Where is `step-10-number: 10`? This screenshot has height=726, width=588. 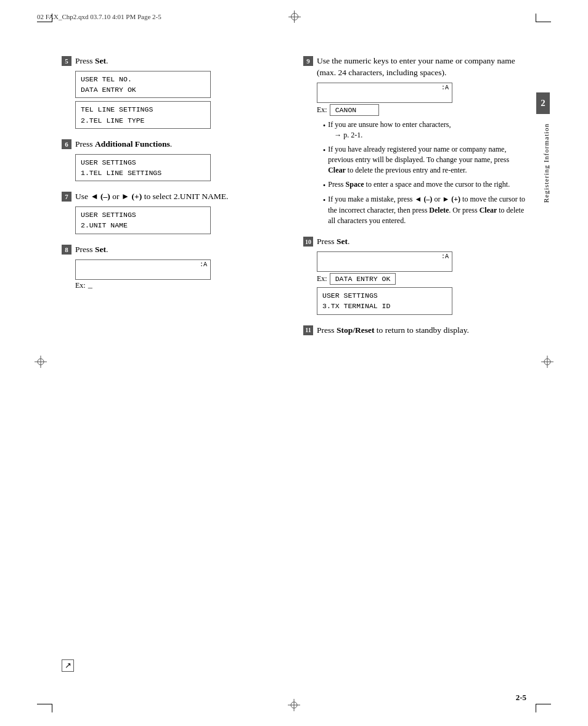 step-10-number: 10 is located at coordinates (308, 242).